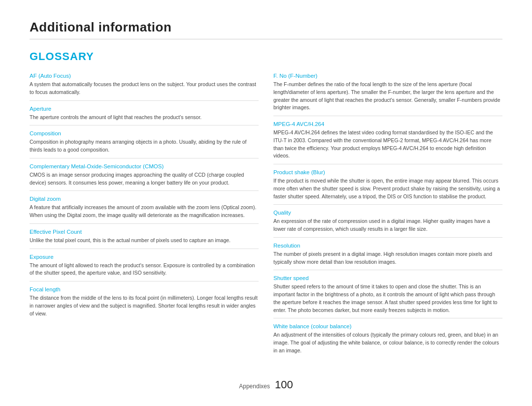  What do you see at coordinates (144, 166) in the screenshot?
I see `entry-term: Complementary Metal-Oxide-Semiconductor …` at bounding box center [144, 166].